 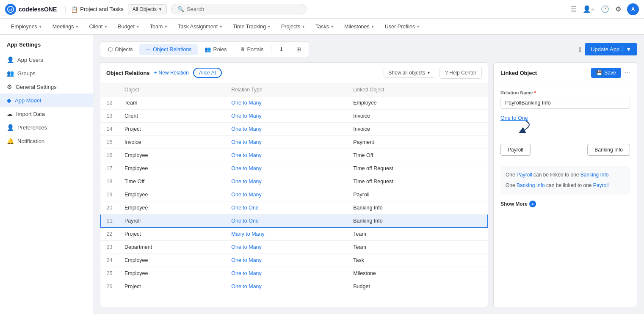 What do you see at coordinates (169, 50) in the screenshot?
I see `tab-object-relations: ↔ Object Relations` at bounding box center [169, 50].